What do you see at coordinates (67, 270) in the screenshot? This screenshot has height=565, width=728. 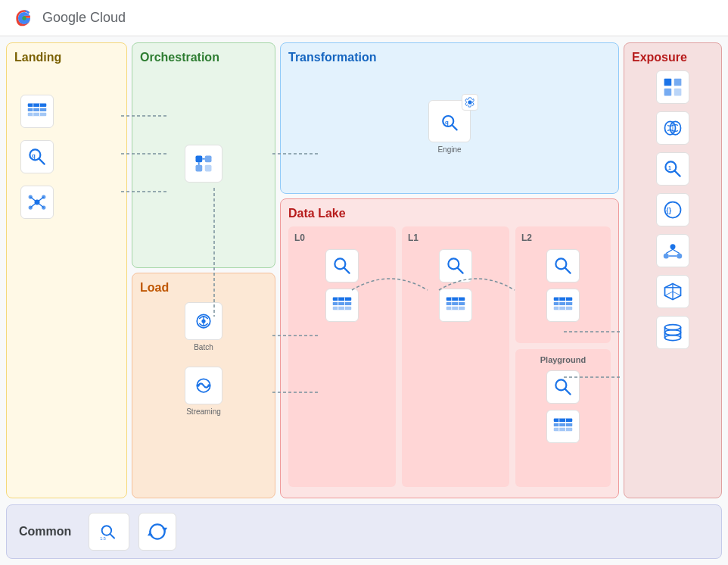 I see `zone-landing: Landing q` at bounding box center [67, 270].